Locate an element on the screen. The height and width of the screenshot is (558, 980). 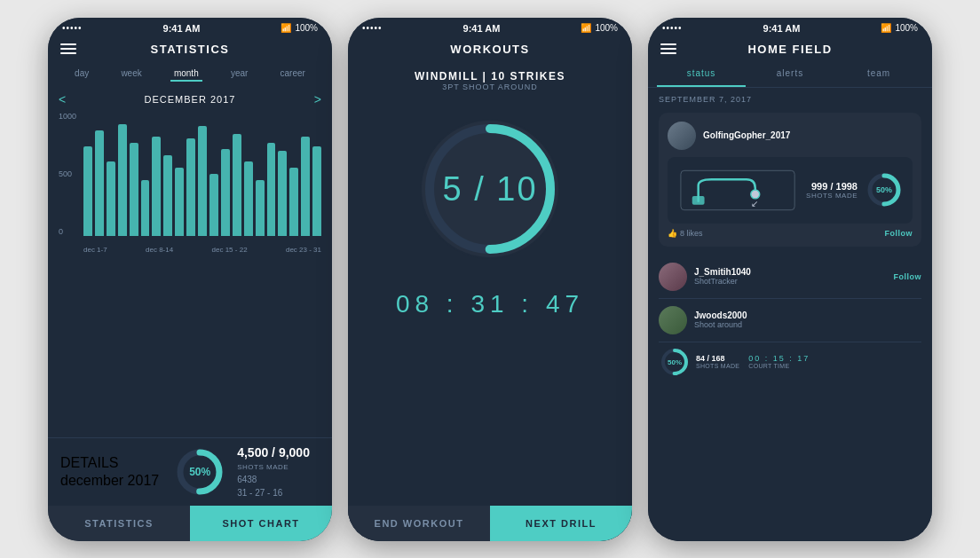
shot-chart-tab: SHOT CHART is located at coordinates (261, 523).